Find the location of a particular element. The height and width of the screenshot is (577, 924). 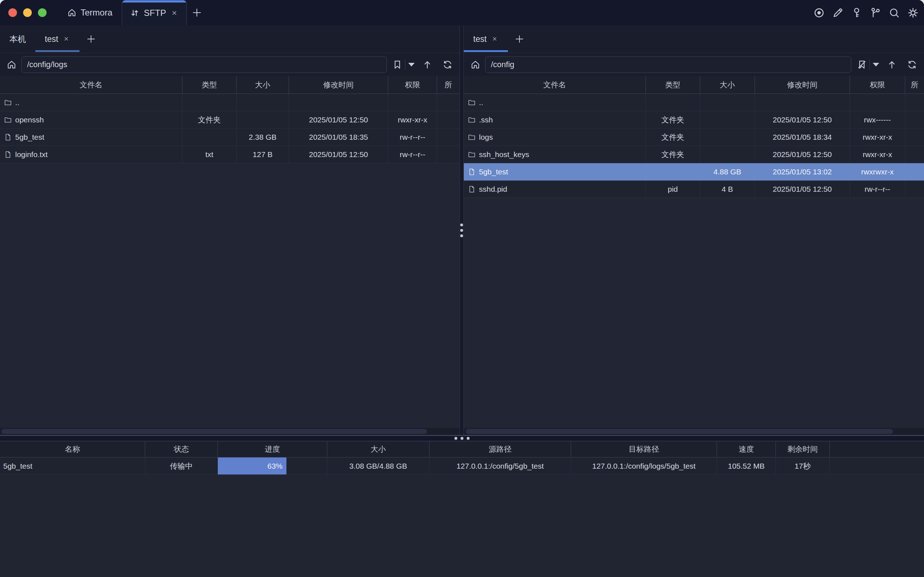

right-add-tab-button is located at coordinates (519, 39).